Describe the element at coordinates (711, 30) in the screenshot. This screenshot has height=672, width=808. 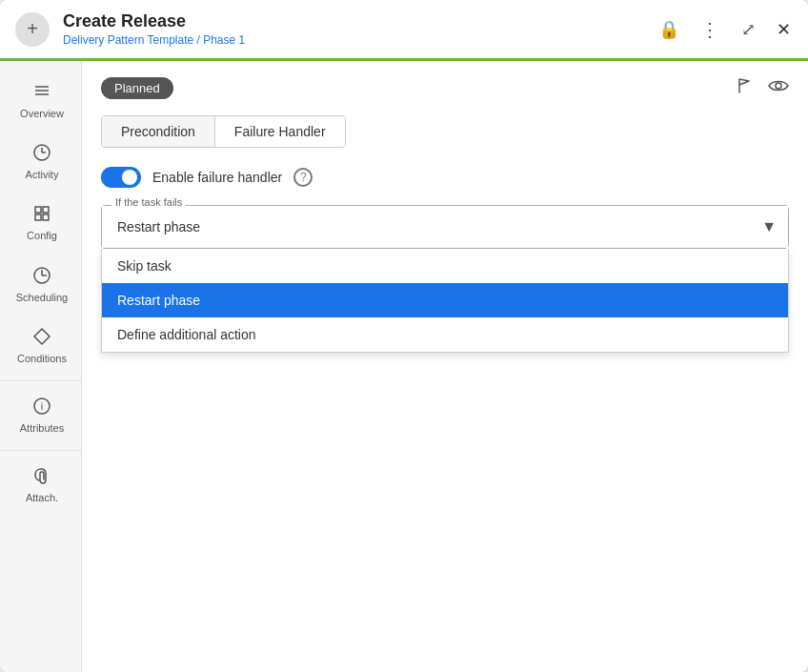
I see `more-button: ⋮` at that location.